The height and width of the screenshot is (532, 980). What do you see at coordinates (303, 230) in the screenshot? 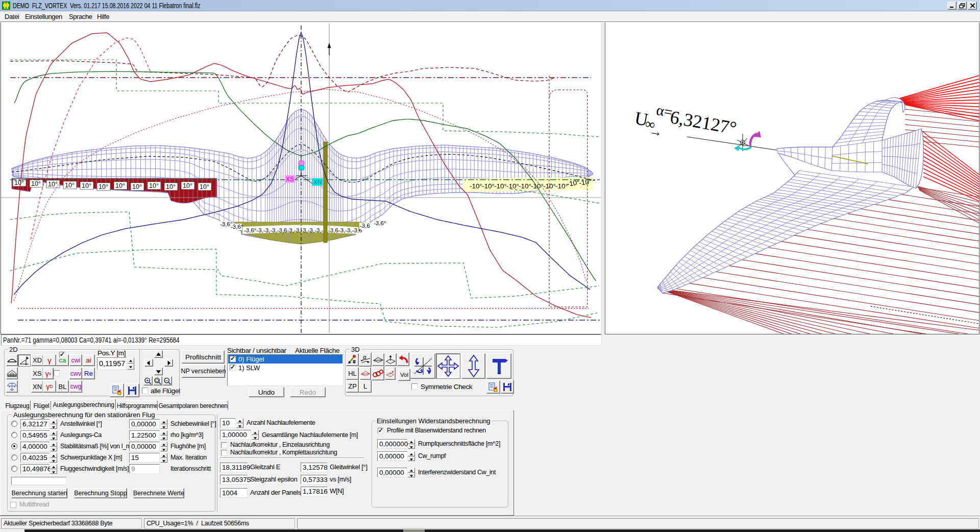
I see `svg-text:-3,6°-3,-3,-3,-3,6-3,-3,-3,-3,: -3,6°-3,-3,-3,-3,6-3,-3,-3,-3,-3,-3,-3,6…` at bounding box center [303, 230].